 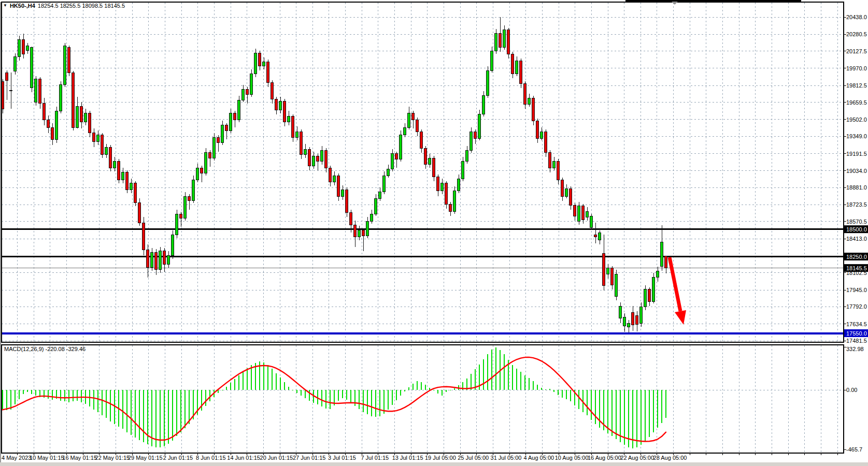 What do you see at coordinates (857, 307) in the screenshot?
I see `price-tick-label: 17792.0` at bounding box center [857, 307].